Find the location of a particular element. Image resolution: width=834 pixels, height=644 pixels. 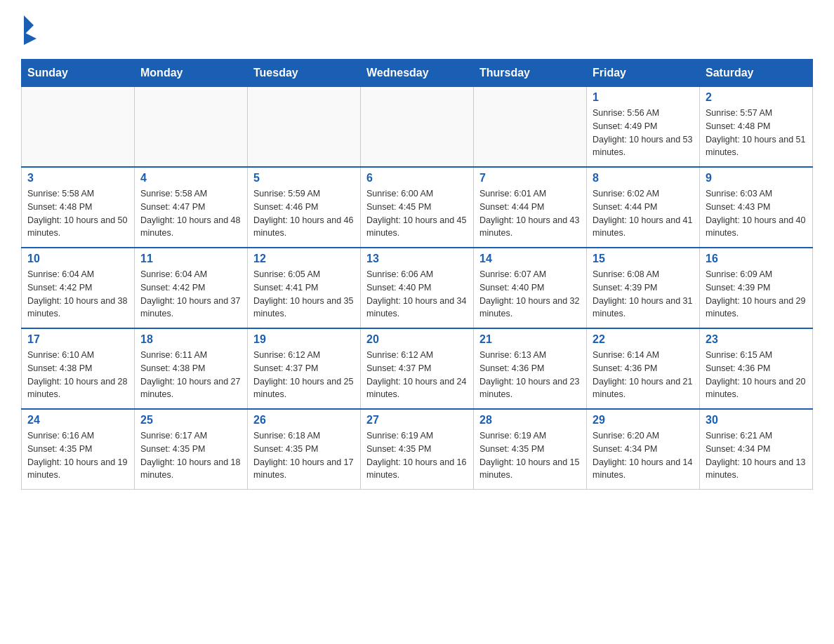

calendar-cell: 12Sunrise: 6:05 AMSunset: 4:41 PMDayligh… is located at coordinates (305, 288).